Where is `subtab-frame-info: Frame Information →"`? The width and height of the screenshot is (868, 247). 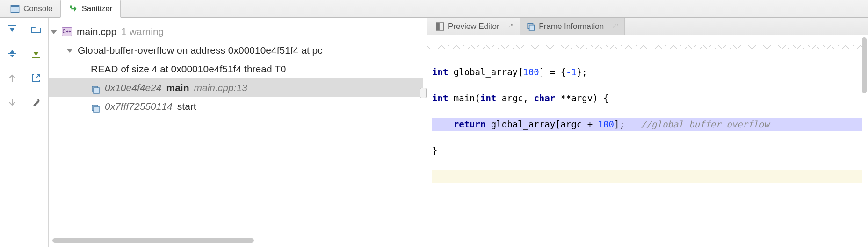 subtab-frame-info: Frame Information →" is located at coordinates (572, 26).